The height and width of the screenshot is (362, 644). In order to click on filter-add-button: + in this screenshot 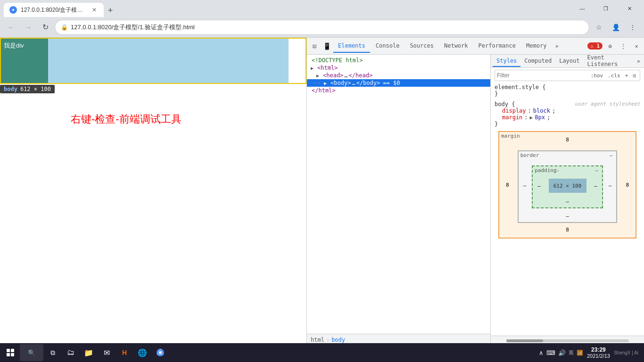, I will do `click(627, 75)`.